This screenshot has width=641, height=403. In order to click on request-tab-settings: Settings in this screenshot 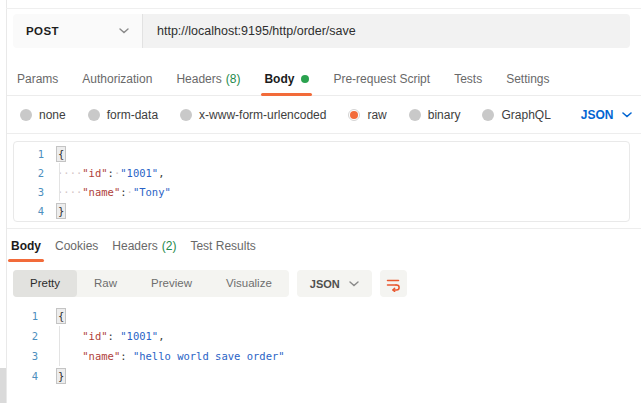, I will do `click(528, 78)`.